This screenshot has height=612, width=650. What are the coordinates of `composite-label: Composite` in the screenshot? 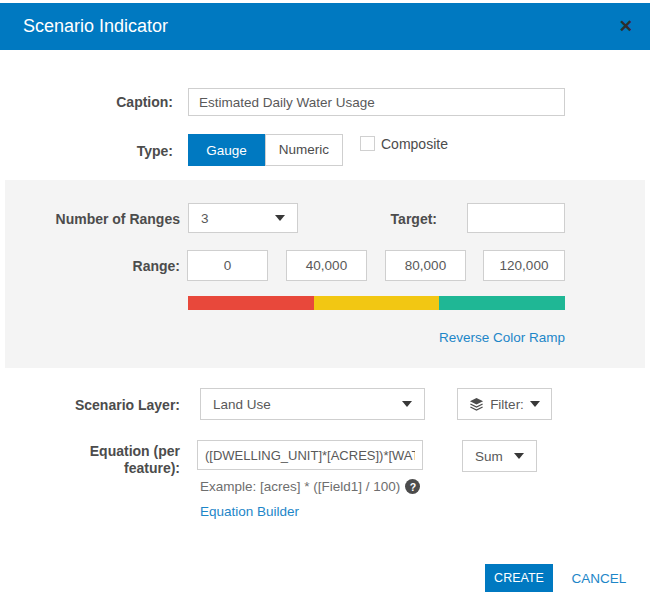 It's located at (414, 144).